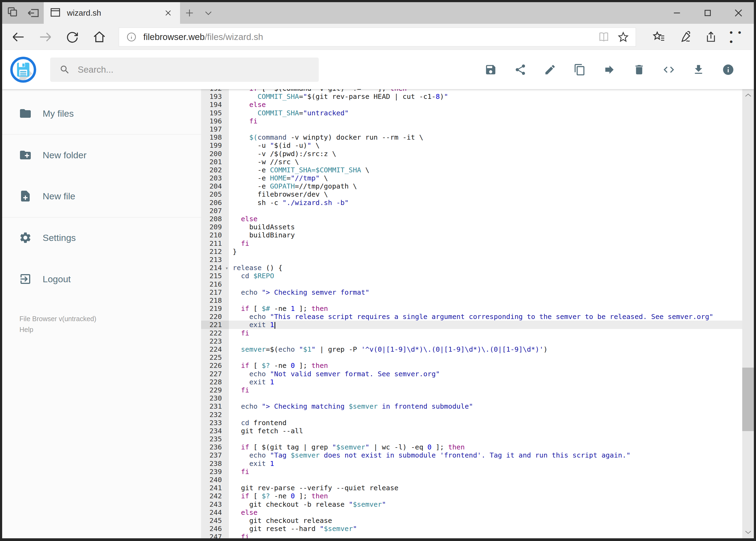 Image resolution: width=756 pixels, height=541 pixels. What do you see at coordinates (472, 439) in the screenshot?
I see `code-line-235: 235` at bounding box center [472, 439].